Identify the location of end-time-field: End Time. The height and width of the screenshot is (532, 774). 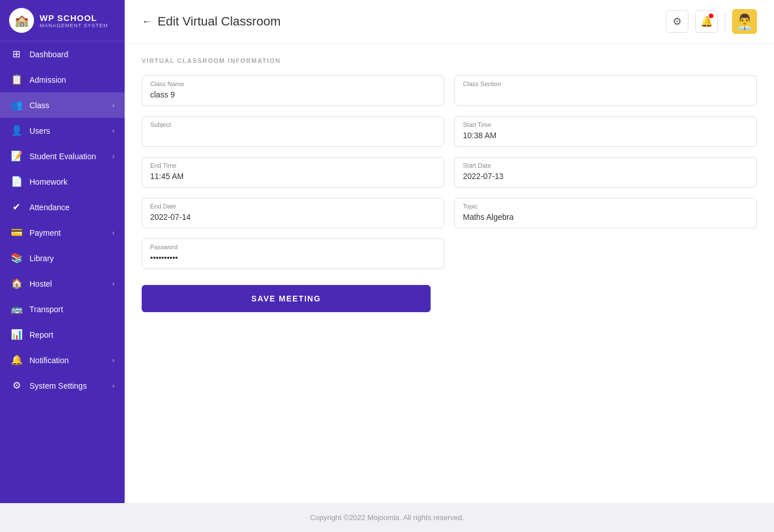
(293, 172).